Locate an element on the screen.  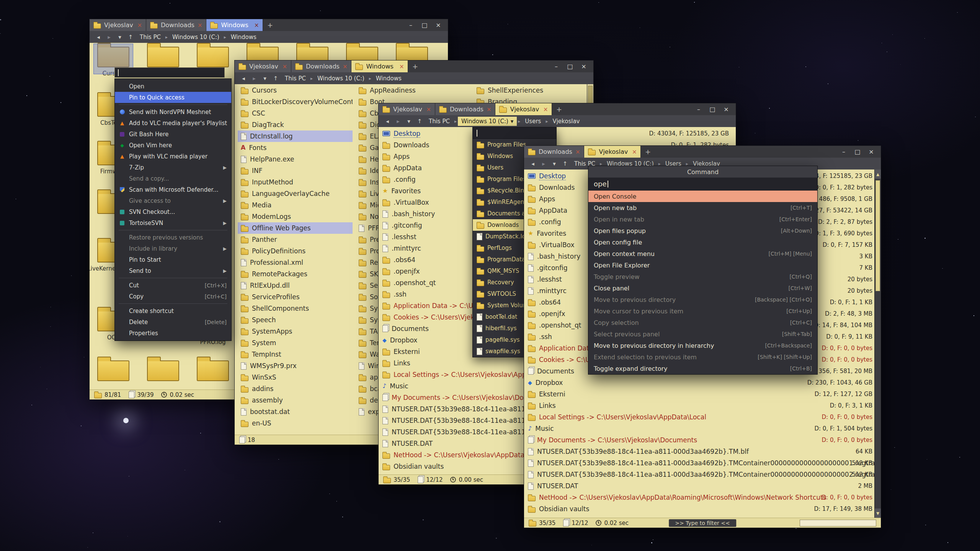
menu-item-add-to-vlc-media-player-s-playlist: ▲Add to VLC media player's Playlist is located at coordinates (173, 123).